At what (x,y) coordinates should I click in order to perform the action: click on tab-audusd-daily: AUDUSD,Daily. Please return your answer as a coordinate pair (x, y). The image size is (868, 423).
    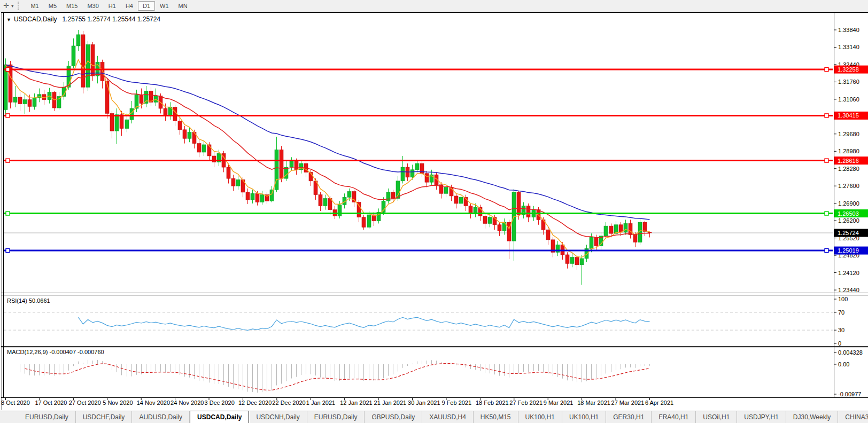
    Looking at the image, I should click on (161, 417).